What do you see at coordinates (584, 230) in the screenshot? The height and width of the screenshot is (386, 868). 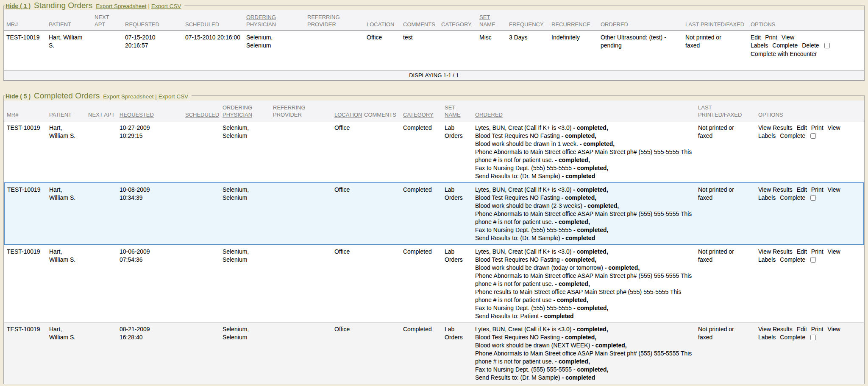 I see `ordered-item: Fax to Nursing Dept. (555) 555-5555 - co…` at bounding box center [584, 230].